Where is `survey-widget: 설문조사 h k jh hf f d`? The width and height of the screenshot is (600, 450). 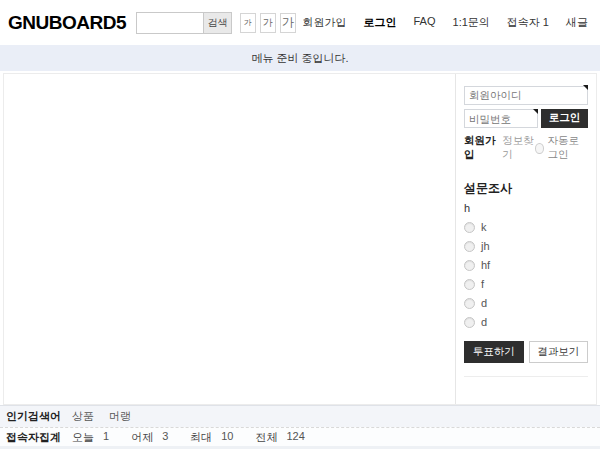
survey-widget: 설문조사 h k jh hf f d is located at coordinates (526, 278).